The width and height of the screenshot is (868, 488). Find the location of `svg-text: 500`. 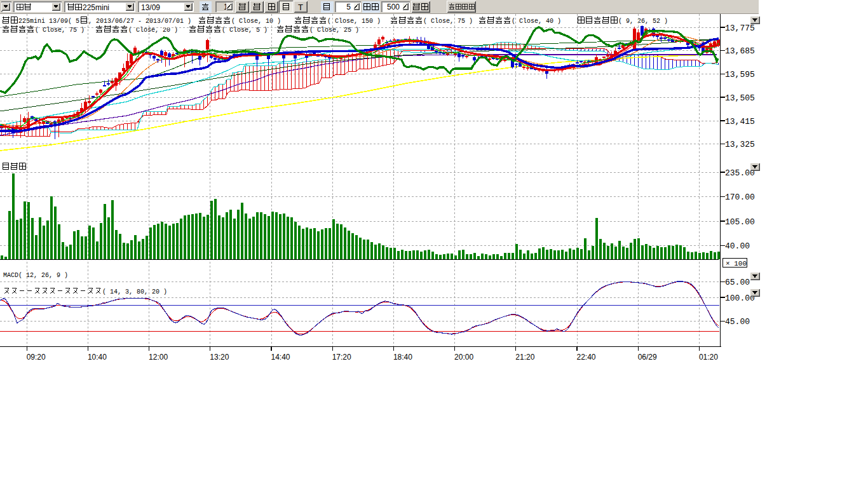

svg-text: 500 is located at coordinates (393, 7).